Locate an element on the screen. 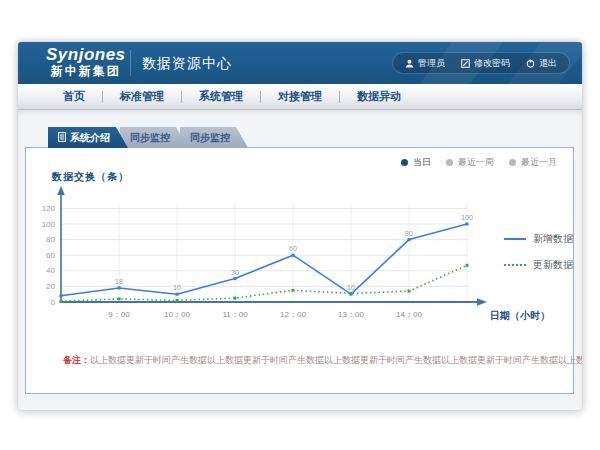 Image resolution: width=600 pixels, height=450 pixels. radio-label: 当日 is located at coordinates (422, 162).